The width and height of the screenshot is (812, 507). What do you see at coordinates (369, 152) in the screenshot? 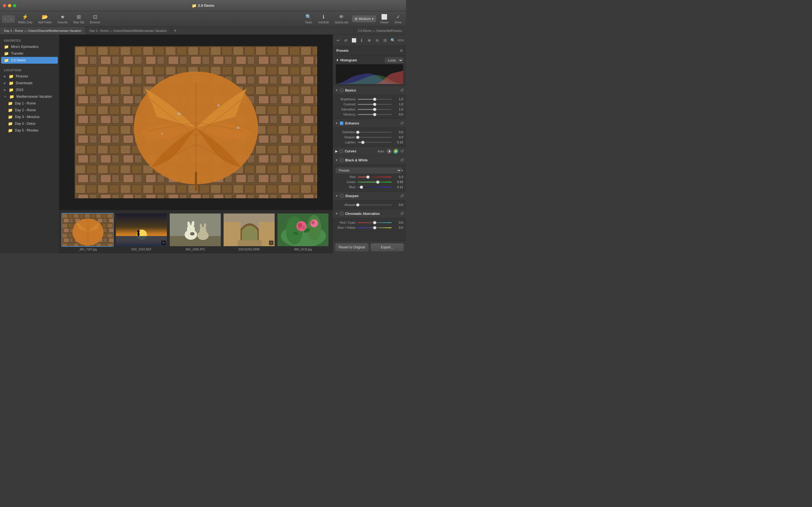
I see `curves-section-header: ▶ Curves Auto: ◑ ◉ ↺` at bounding box center [369, 152].